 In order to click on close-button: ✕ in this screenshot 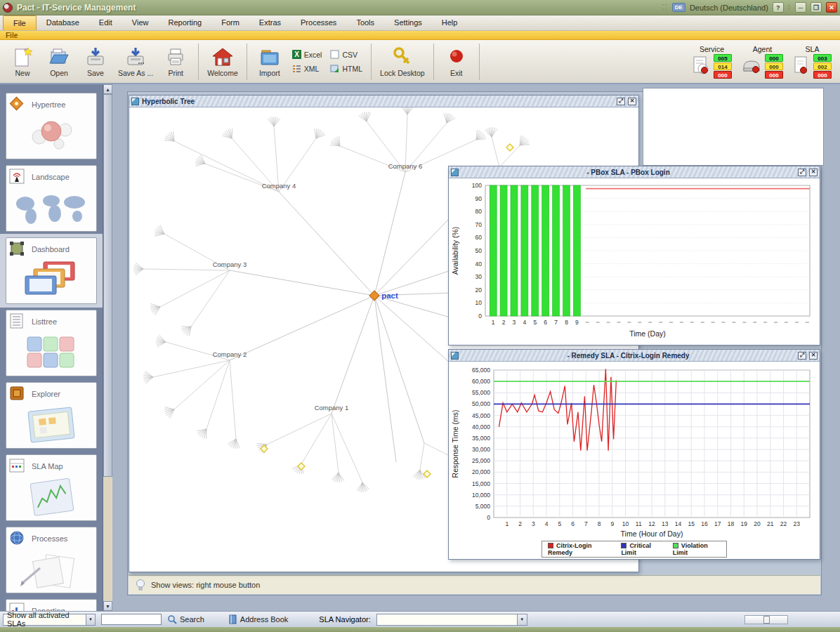, I will do `click(832, 7)`.